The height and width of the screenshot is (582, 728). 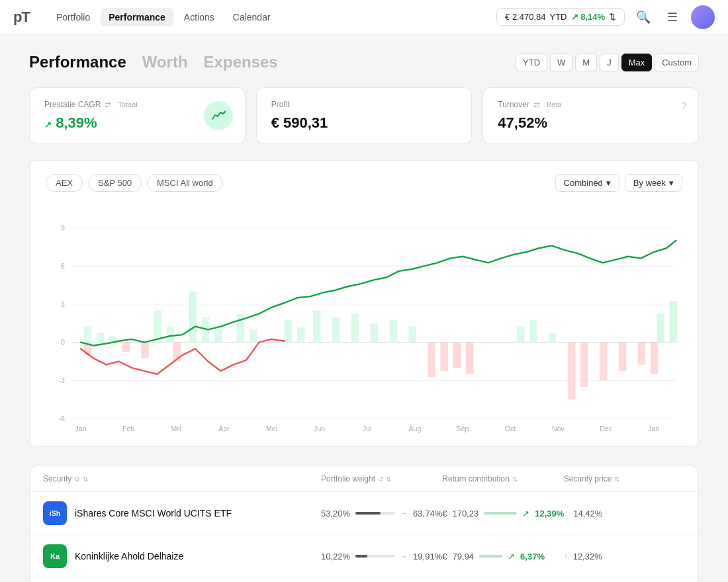 I want to click on time-custom: Custom, so click(x=676, y=62).